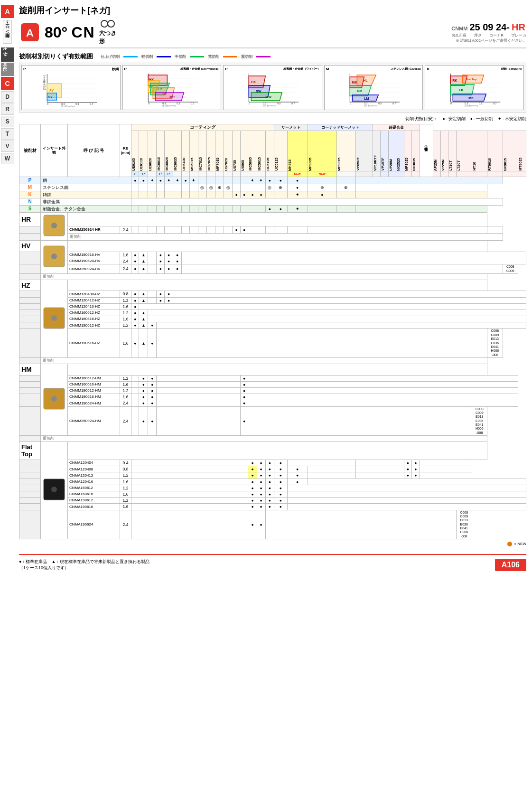  What do you see at coordinates (8, 84) in the screenshot?
I see `sidebar-item-c: C` at bounding box center [8, 84].